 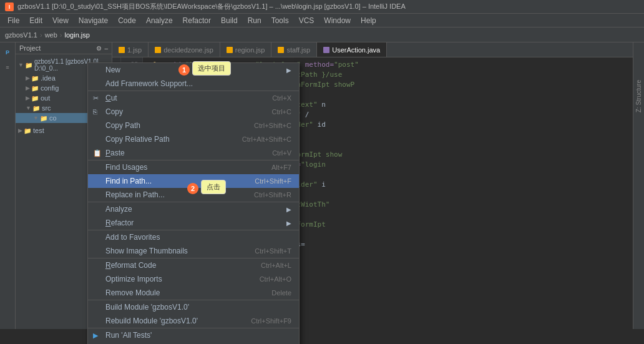 What do you see at coordinates (193, 216) in the screenshot?
I see `ctx-section-4: Analyze ▶ Refactor ▶` at bounding box center [193, 216].